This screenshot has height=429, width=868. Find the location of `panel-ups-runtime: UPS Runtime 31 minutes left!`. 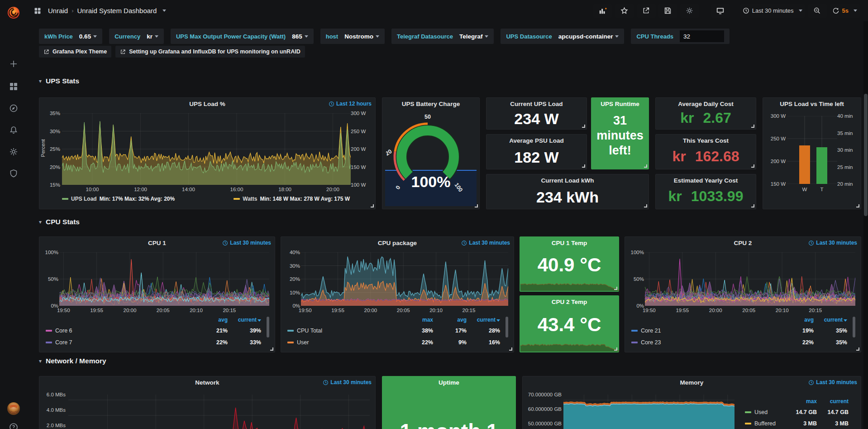

panel-ups-runtime: UPS Runtime 31 minutes left! is located at coordinates (620, 133).